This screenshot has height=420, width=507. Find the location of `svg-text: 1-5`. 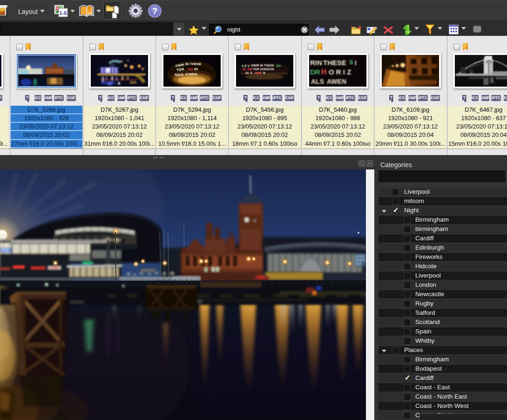

svg-text: 1-5 is located at coordinates (63, 13).